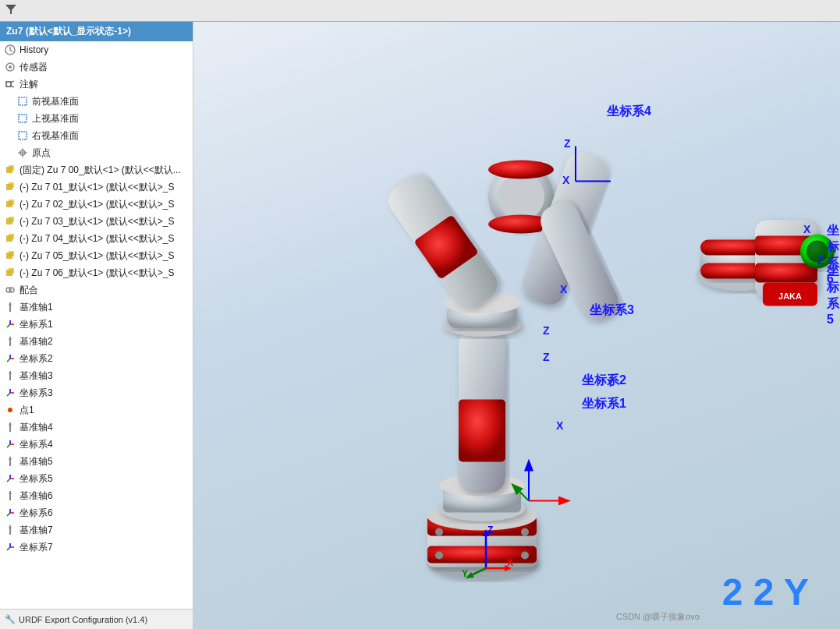 The image size is (840, 629). Describe the element at coordinates (27, 410) in the screenshot. I see `tree-label-point1: 点1` at that location.